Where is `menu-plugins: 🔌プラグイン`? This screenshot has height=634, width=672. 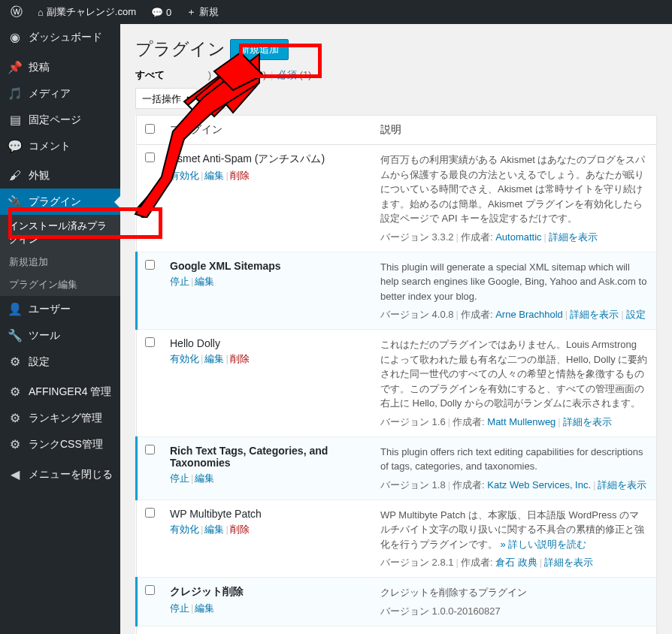
menu-plugins: 🔌プラグイン is located at coordinates (60, 201).